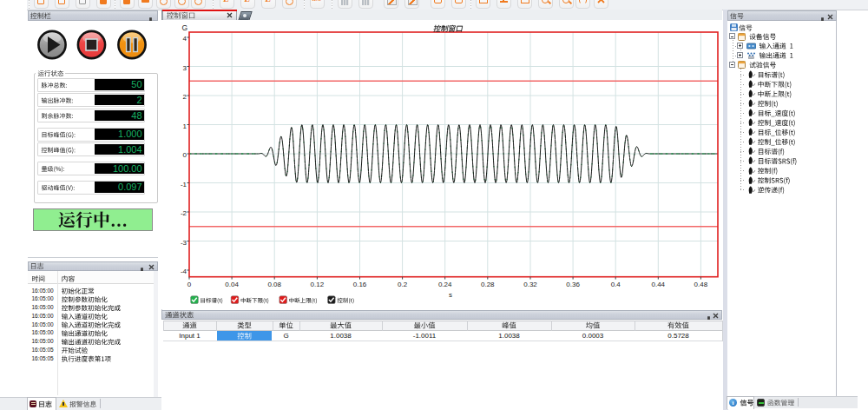 Image resolution: width=868 pixels, height=410 pixels. What do you see at coordinates (184, 243) in the screenshot?
I see `svg-text: -3` at bounding box center [184, 243].